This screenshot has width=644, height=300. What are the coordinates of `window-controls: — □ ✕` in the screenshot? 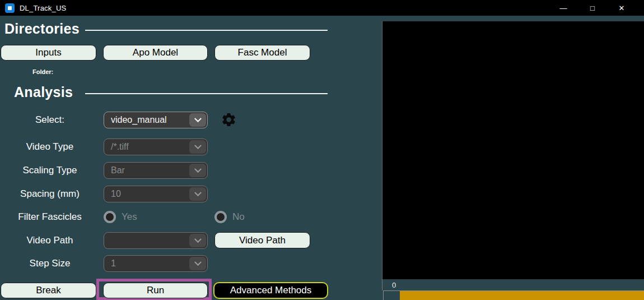 It's located at (592, 8).